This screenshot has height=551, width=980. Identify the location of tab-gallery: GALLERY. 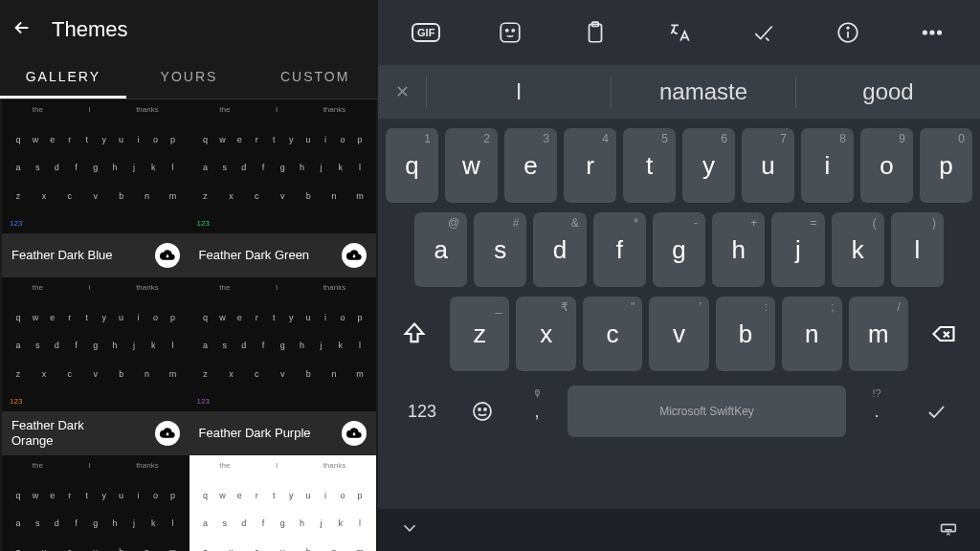
(63, 77).